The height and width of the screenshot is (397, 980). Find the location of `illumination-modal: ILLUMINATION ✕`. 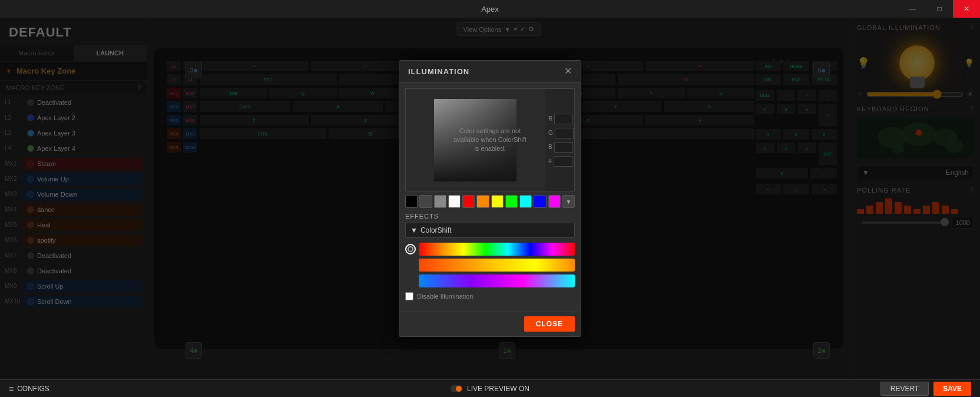

illumination-modal: ILLUMINATION ✕ is located at coordinates (490, 198).